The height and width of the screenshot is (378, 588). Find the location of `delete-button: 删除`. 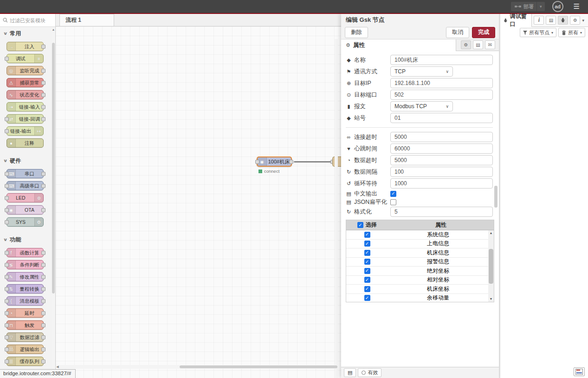

delete-button: 删除 is located at coordinates (356, 33).